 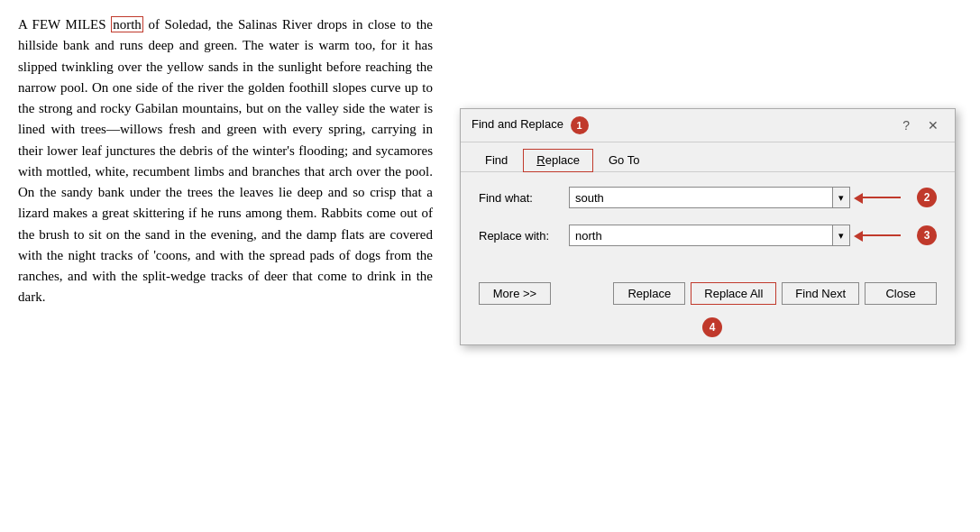 I want to click on find-next-button: Find Next, so click(x=820, y=294).